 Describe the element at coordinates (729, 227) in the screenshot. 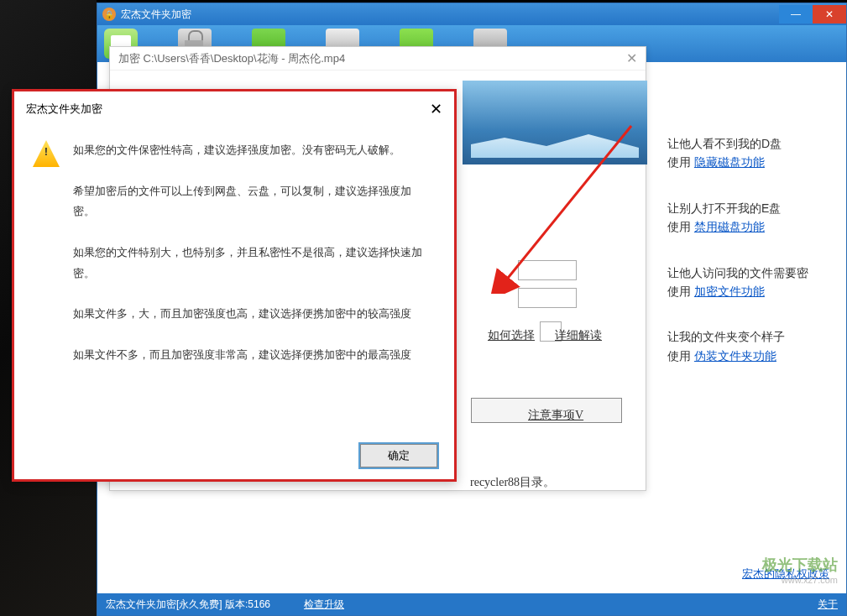

I see `tip-link-disable-disk: 禁用磁盘功能` at that location.